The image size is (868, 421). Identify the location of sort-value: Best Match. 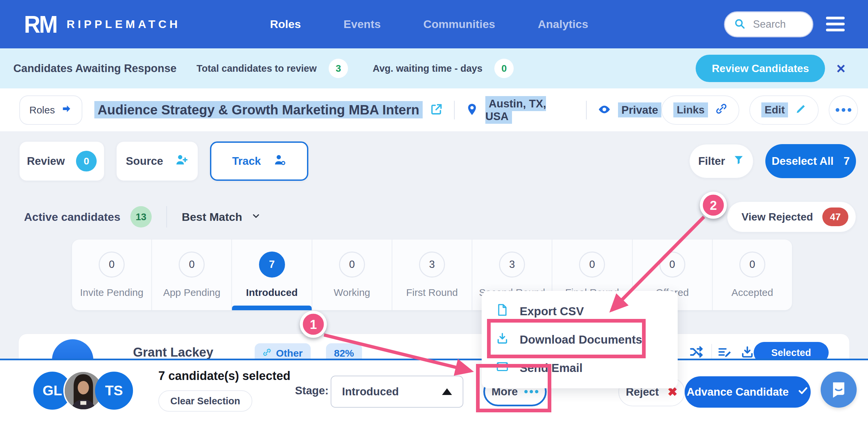
(212, 217).